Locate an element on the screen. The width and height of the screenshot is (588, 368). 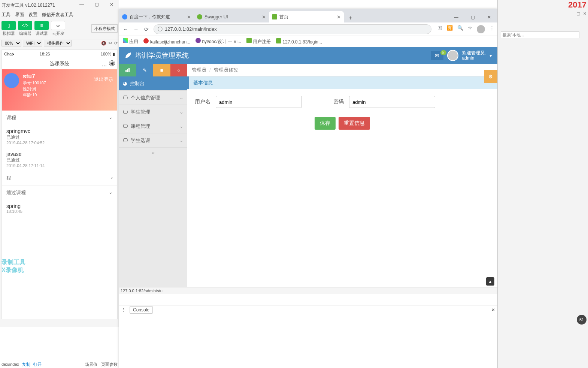
panel-title: 基本信息 is located at coordinates (342, 83).